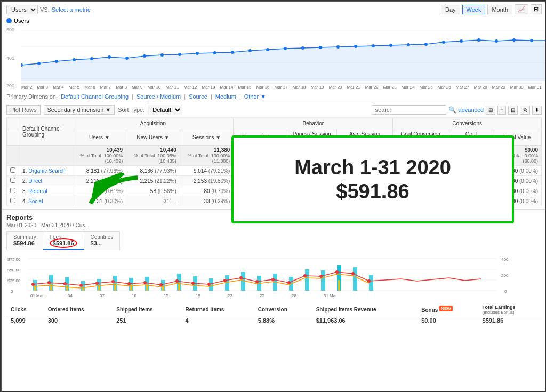 The image size is (546, 392). I want to click on stats-row: 5,099 300 251 4 5.88% $11,963.06 $0.00 $…, so click(274, 321).